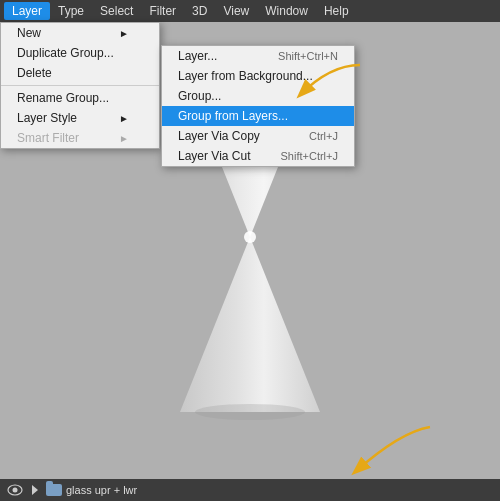 This screenshot has height=501, width=500. I want to click on dropdown-item-duplicate-label: Duplicate Group..., so click(66, 53).